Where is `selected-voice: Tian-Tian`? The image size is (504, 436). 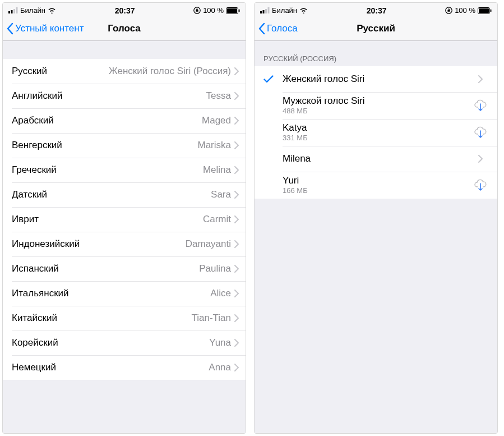
selected-voice: Tian-Tian is located at coordinates (146, 318).